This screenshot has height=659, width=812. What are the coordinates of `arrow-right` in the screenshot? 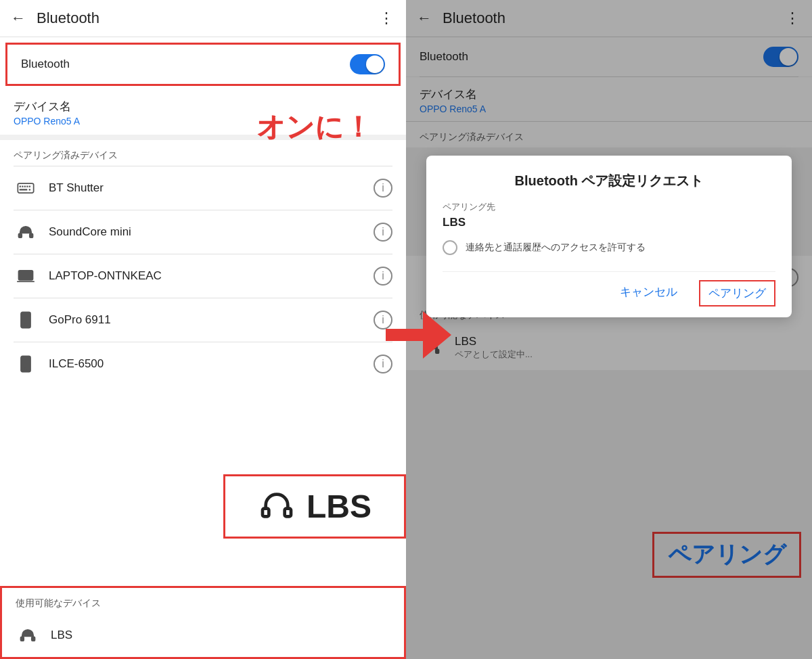 It's located at (418, 335).